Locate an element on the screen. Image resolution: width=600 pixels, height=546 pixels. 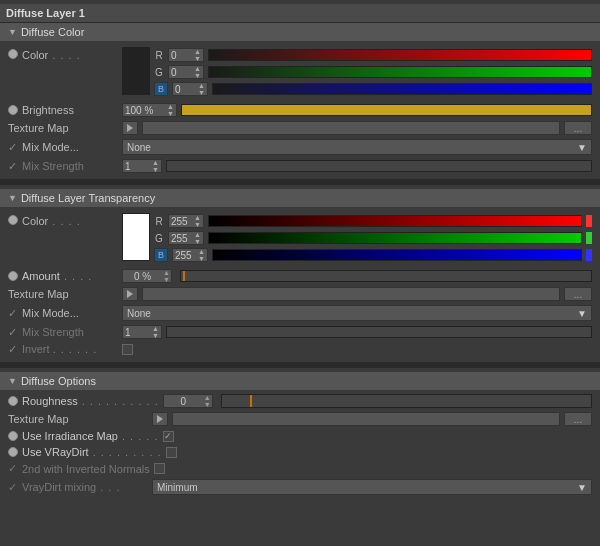
color-swatch-transparency is located at coordinates (136, 237).